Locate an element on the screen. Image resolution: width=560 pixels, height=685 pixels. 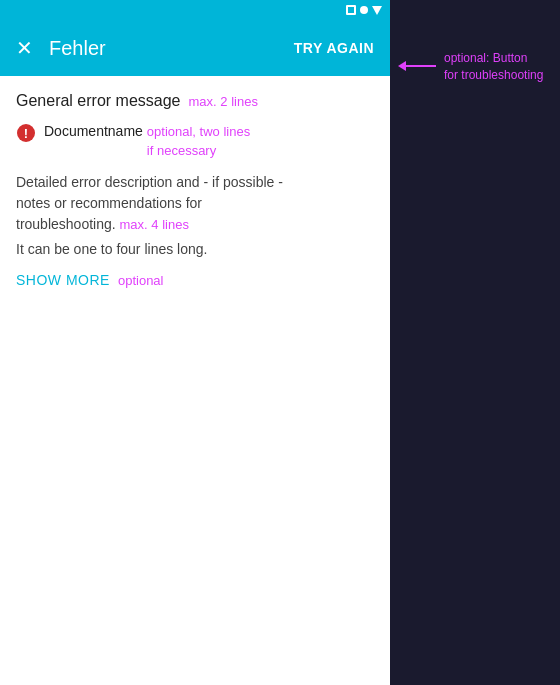
status-dot is located at coordinates (364, 10).